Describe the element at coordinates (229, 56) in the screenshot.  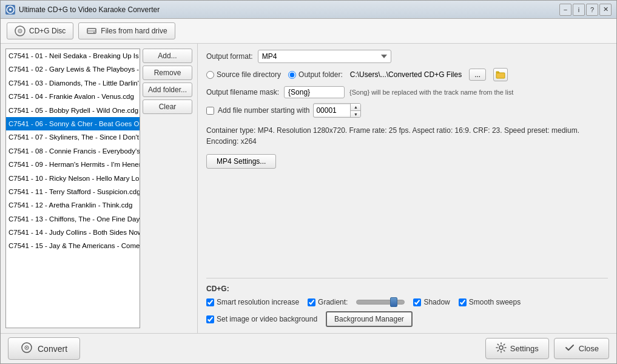
I see `output-format-label: Output format:` at that location.